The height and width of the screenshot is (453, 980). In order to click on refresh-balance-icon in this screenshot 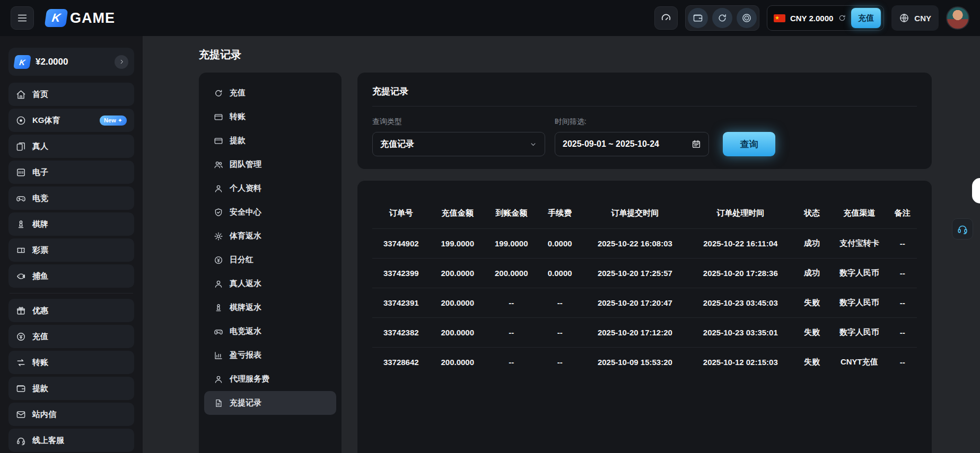, I will do `click(842, 18)`.